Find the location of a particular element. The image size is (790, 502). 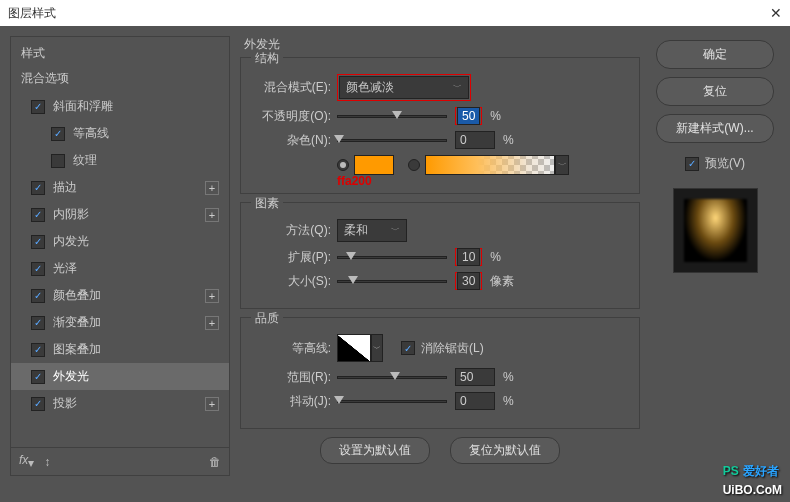

highlight-box-spread: 10 is located at coordinates (468, 257).